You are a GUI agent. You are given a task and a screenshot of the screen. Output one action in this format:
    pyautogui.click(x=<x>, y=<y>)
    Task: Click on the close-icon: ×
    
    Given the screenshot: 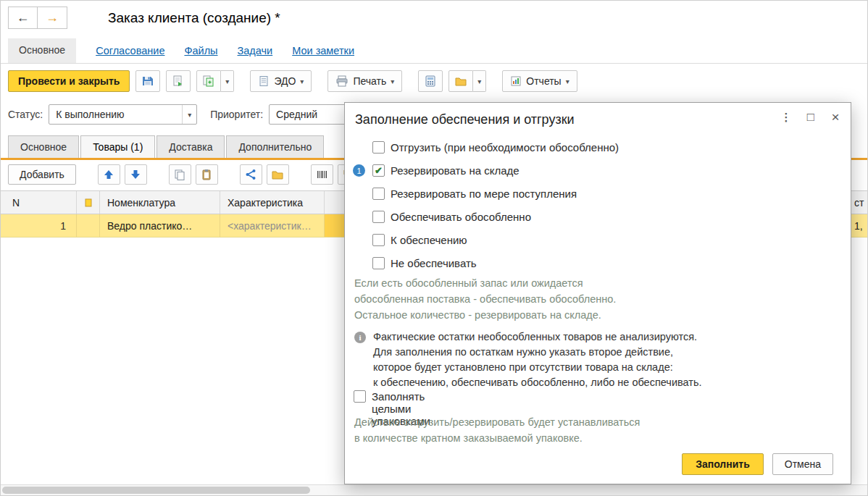 What is the action you would take?
    pyautogui.click(x=835, y=117)
    